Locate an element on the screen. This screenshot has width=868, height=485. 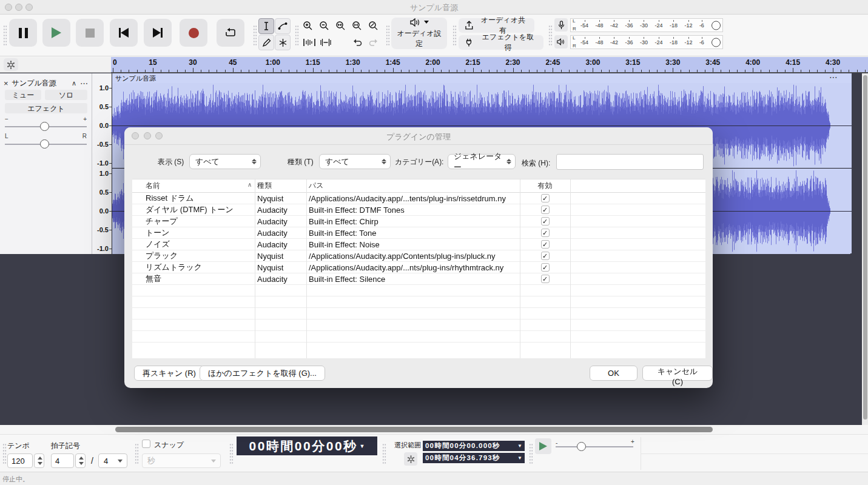
selection-tool-button is located at coordinates (266, 26).